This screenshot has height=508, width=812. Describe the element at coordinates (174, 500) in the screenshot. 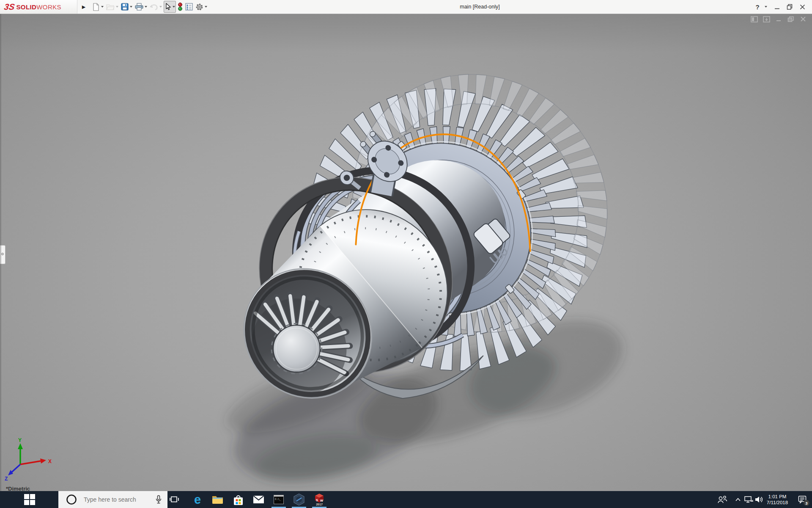

I see `task-view-icon` at that location.